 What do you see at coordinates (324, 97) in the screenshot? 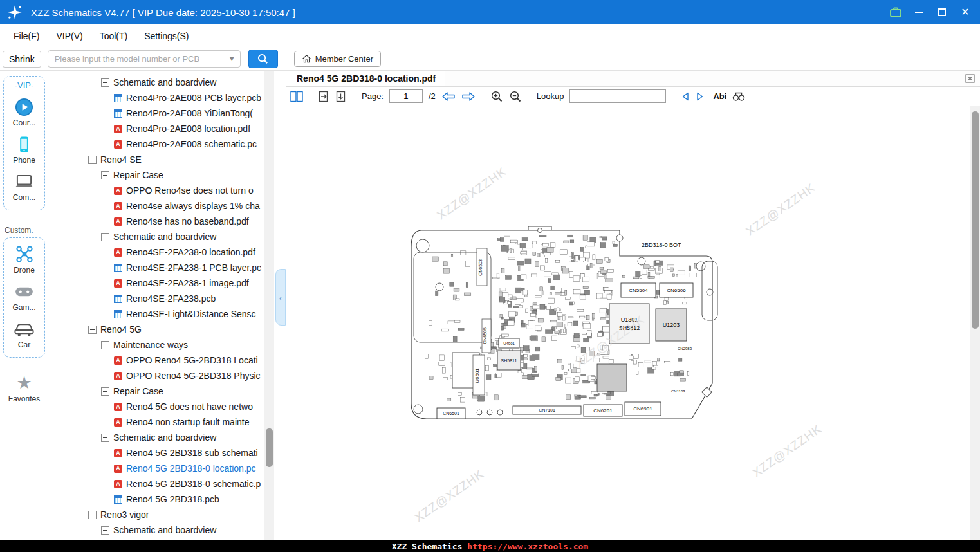
I see `fit-page-icon` at bounding box center [324, 97].